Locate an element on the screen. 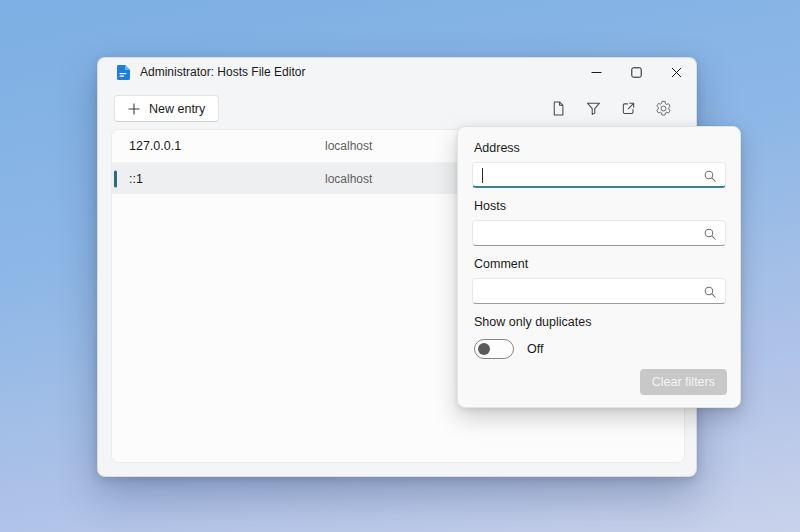  new-entry-label: New entry is located at coordinates (177, 109).